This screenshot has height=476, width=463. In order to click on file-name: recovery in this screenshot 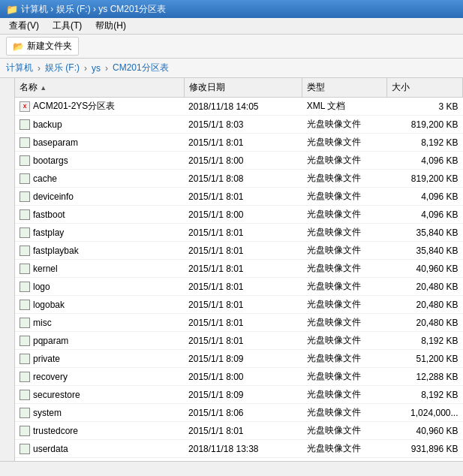, I will do `click(50, 377)`.